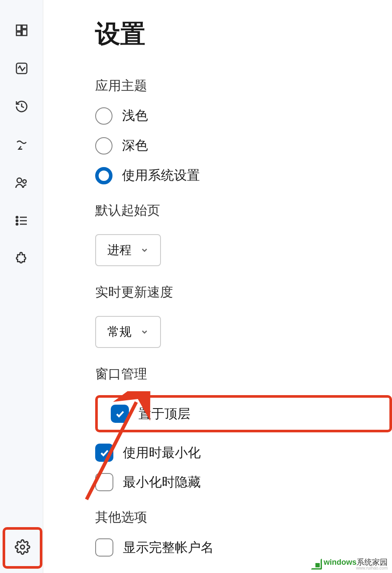  What do you see at coordinates (244, 34) in the screenshot?
I see `page-title: 设置` at bounding box center [244, 34].